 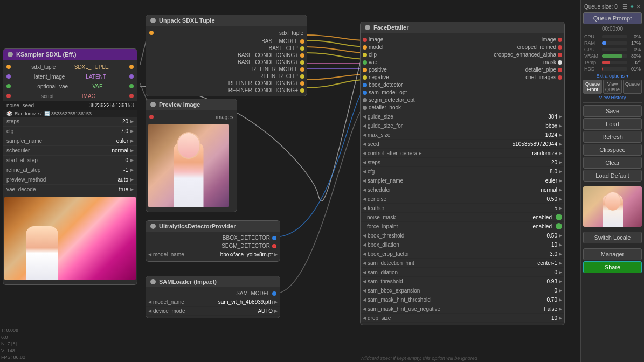 I want to click on port-dot-vae-out, so click(x=131, y=86).